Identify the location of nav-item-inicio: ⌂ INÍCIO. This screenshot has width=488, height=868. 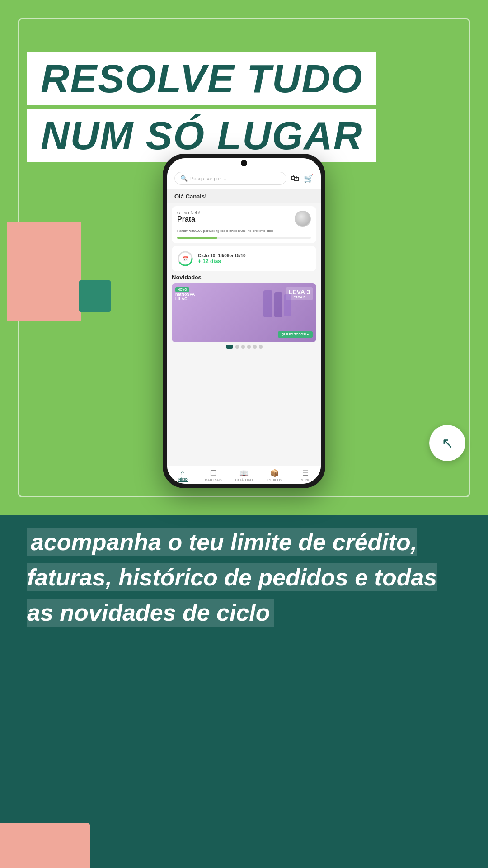
(183, 476).